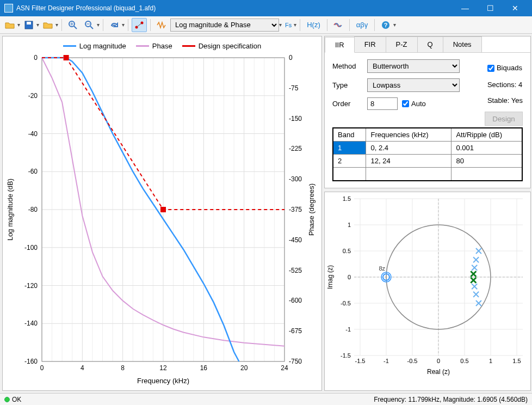  What do you see at coordinates (294, 88) in the screenshot?
I see `svg-text: -75` at bounding box center [294, 88].